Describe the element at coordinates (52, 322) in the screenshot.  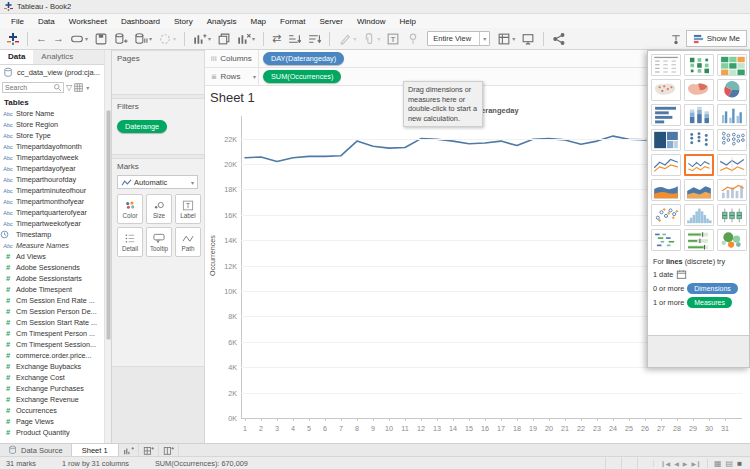
I see `field-cm-session-start-rate-: #Cm Session Start Rate ...` at that location.